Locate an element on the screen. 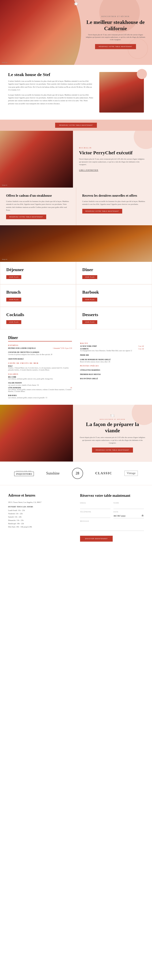 This screenshot has height=980, width=152. hero-subtitle: RENCONTRER ET RÉCHER is located at coordinates (116, 17).